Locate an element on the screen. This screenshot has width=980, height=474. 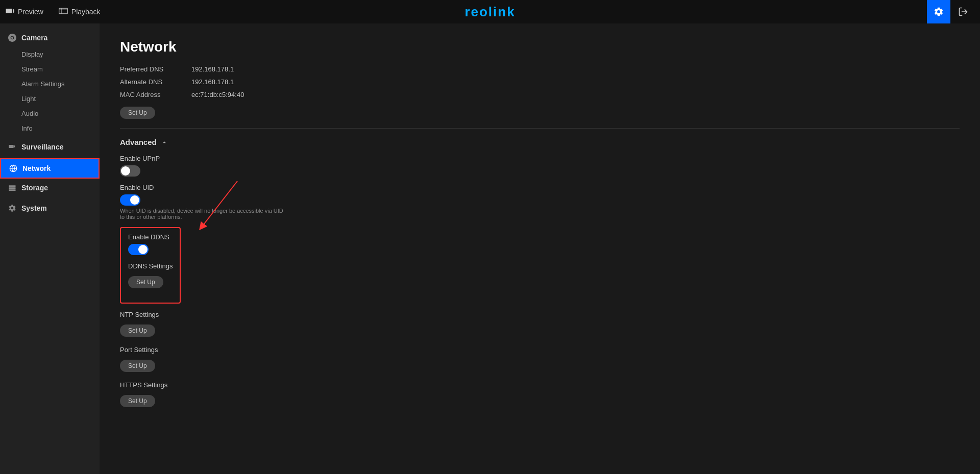
https-settings-block: HTTPS Settings Set Up is located at coordinates (540, 394).